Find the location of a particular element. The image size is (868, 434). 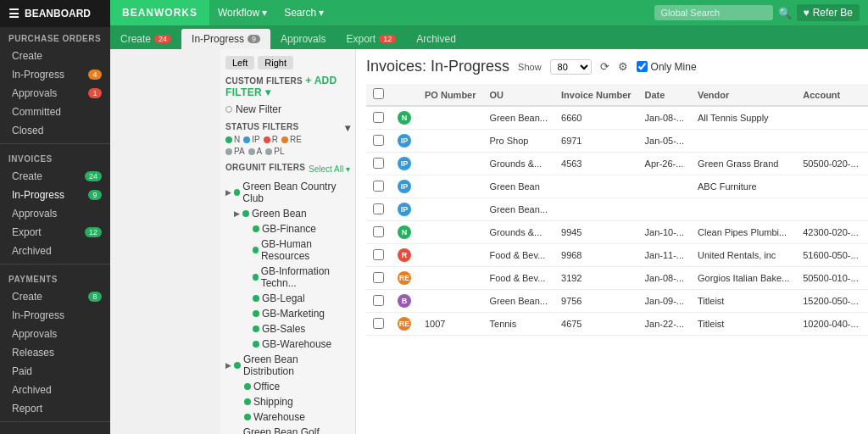

table-row: RE Food & Bev... 3192 Jan-08-... Gorgios… is located at coordinates (617, 278).